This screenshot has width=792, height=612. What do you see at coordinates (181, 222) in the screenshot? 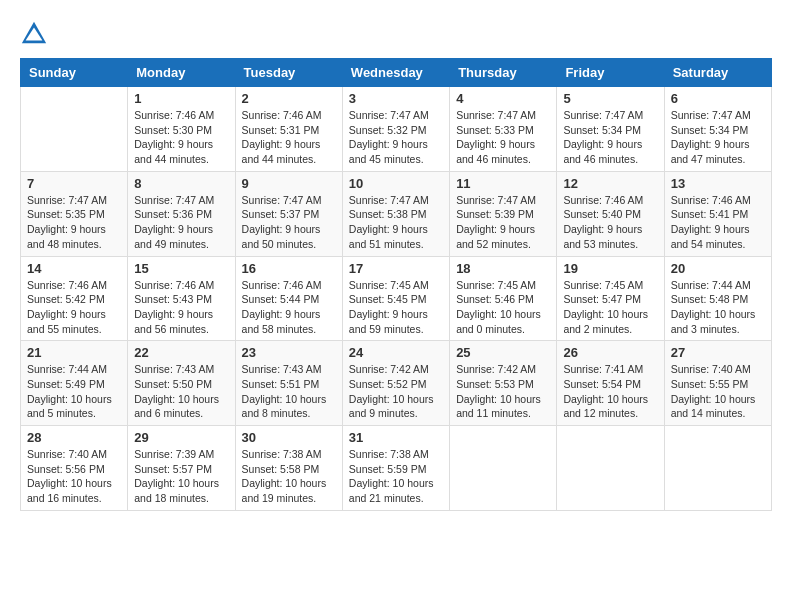
I see `day-info: Sunrise: 7:47 AM Sunset: 5:36 PM Dayligh…` at bounding box center [181, 222].